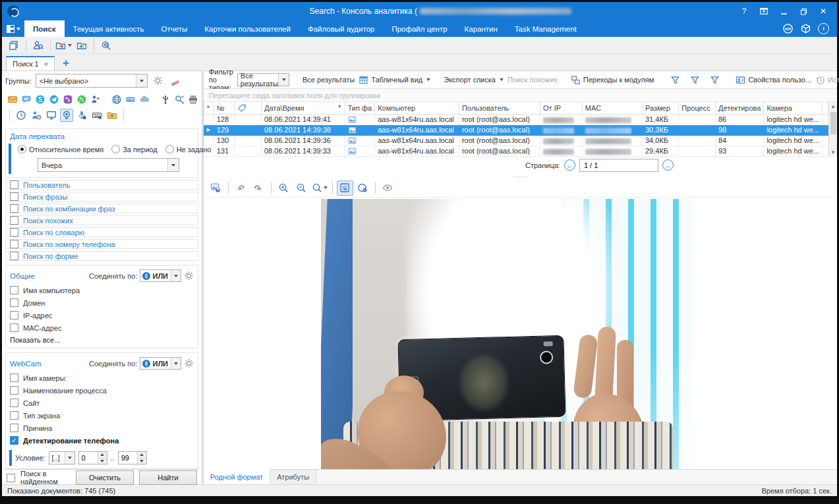 Image resolution: width=839 pixels, height=504 pixels. I want to click on filter-similar: Поиск похожих, so click(101, 220).